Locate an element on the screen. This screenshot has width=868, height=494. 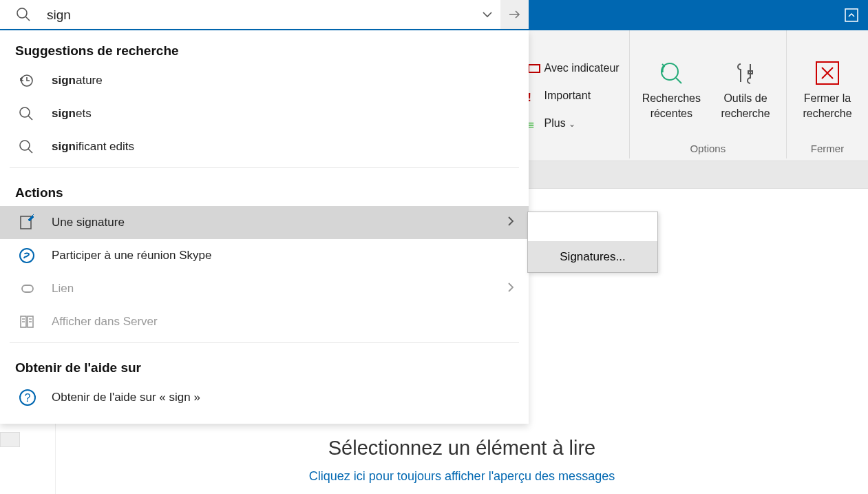
skype-icon is located at coordinates (35, 256).